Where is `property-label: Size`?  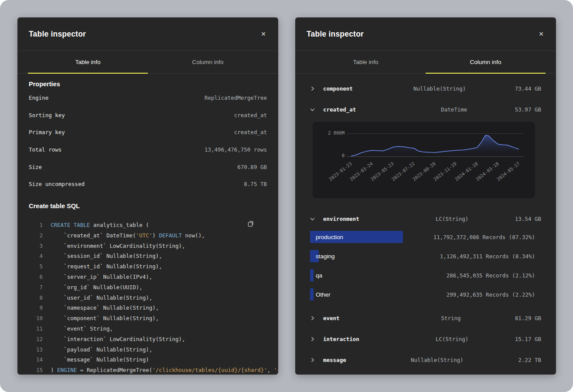 property-label: Size is located at coordinates (35, 167).